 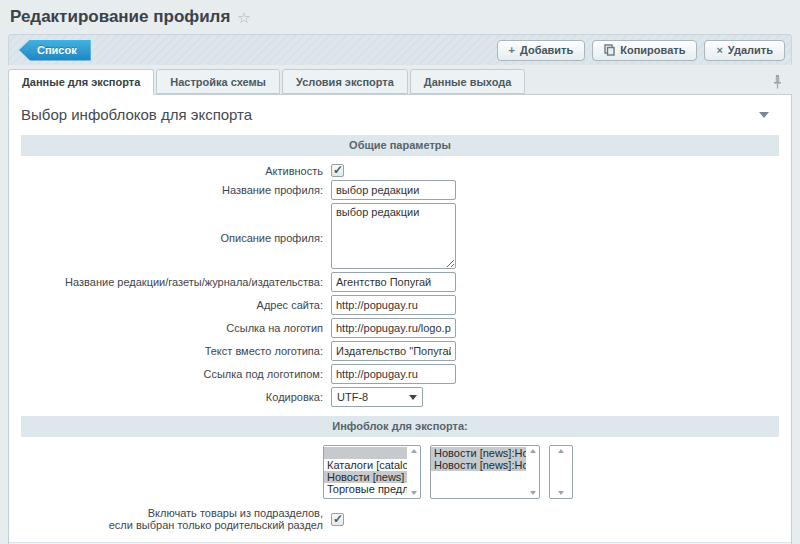 What do you see at coordinates (478, 465) in the screenshot?
I see `list-item: Новости [news]:Новости [7]` at bounding box center [478, 465].